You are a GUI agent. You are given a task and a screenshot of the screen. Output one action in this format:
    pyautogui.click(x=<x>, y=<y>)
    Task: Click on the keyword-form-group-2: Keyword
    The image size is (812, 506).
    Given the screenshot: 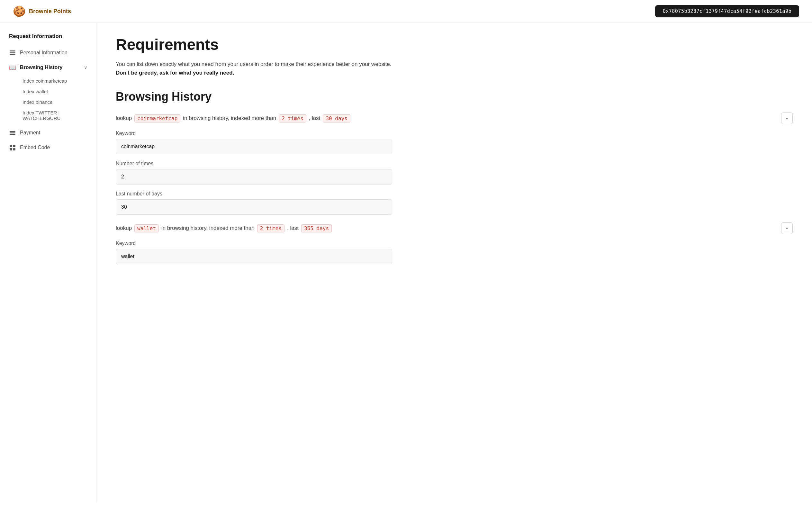 What is the action you would take?
    pyautogui.click(x=254, y=252)
    